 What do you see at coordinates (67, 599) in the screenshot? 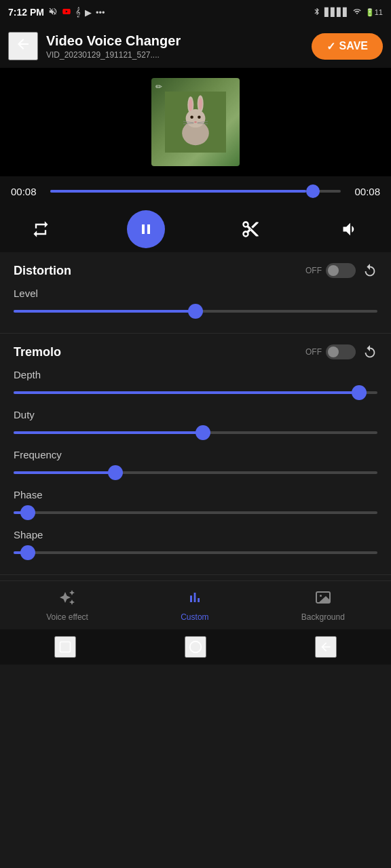
I see `voice-effect-icon` at bounding box center [67, 599].